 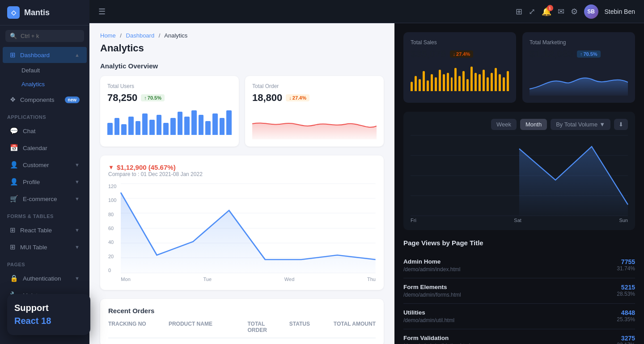 What do you see at coordinates (518, 220) in the screenshot?
I see `x-label-sat: Sat` at bounding box center [518, 220].